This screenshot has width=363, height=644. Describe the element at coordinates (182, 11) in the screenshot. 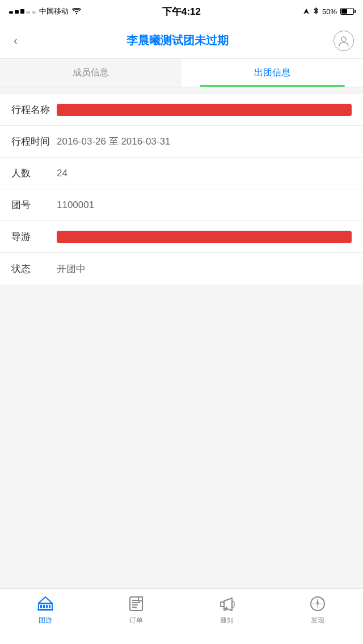

I see `status-bar: 中国移动 下午4:12 50%` at that location.